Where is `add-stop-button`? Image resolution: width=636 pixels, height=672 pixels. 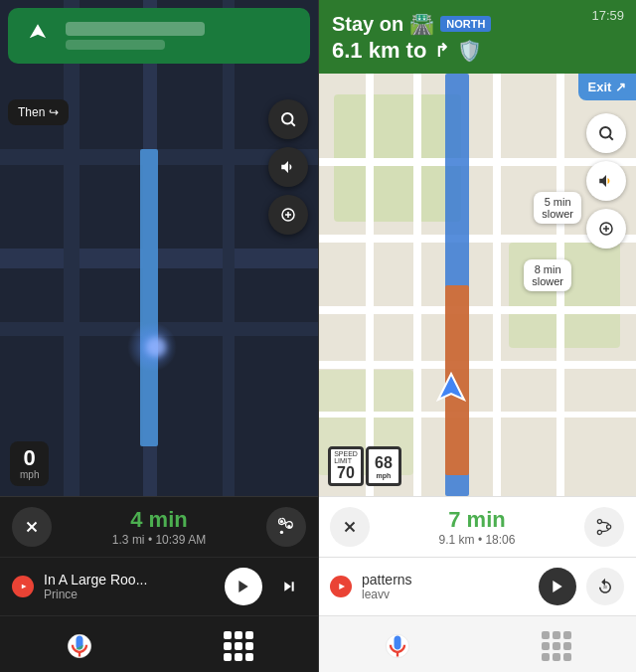
add-stop-button is located at coordinates (288, 215).